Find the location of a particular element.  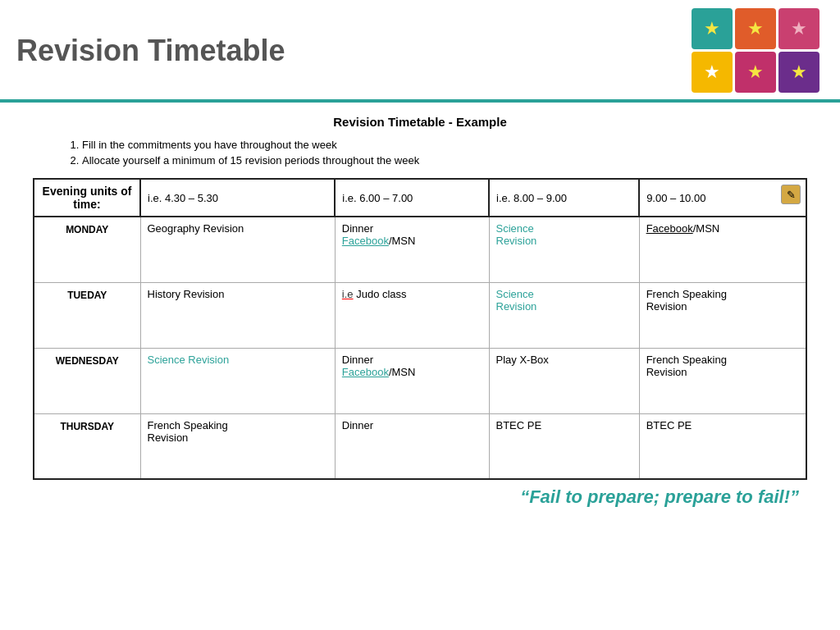

col-header-0: Evening units of time: is located at coordinates (87, 198).